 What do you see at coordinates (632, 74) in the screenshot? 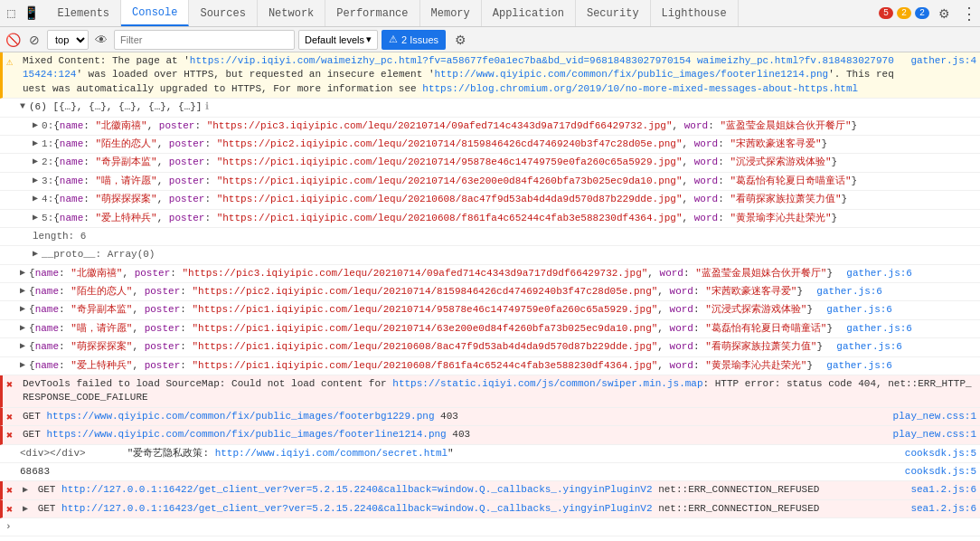
I see `link: http://www.qiyipic.com/common/fix/public…` at bounding box center [632, 74].